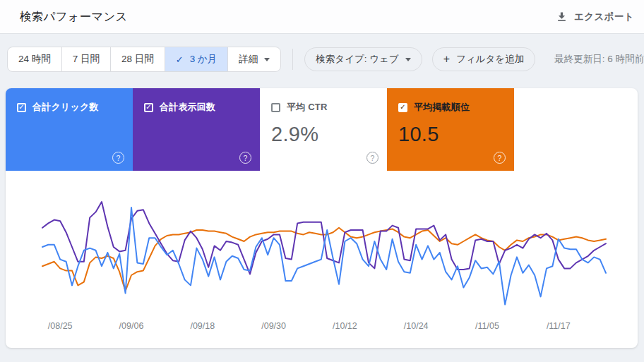  What do you see at coordinates (249, 59) in the screenshot?
I see `tab-label: 詳細` at bounding box center [249, 59].